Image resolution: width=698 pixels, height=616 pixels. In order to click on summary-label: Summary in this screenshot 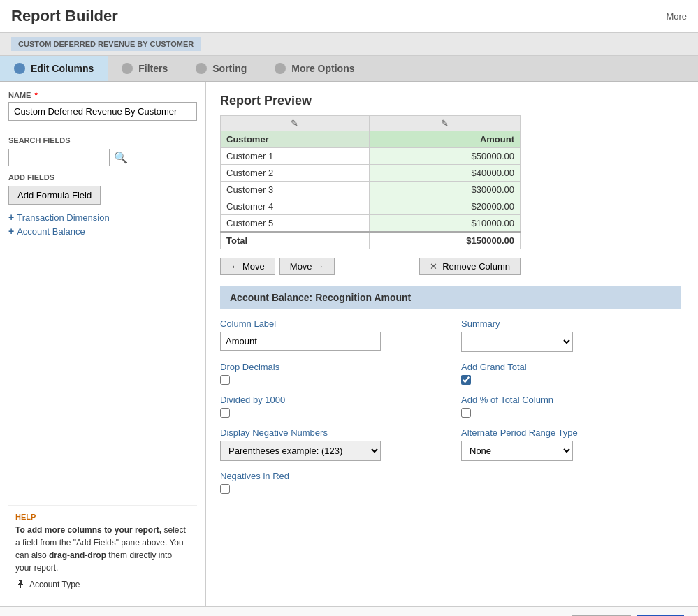, I will do `click(572, 324)`.